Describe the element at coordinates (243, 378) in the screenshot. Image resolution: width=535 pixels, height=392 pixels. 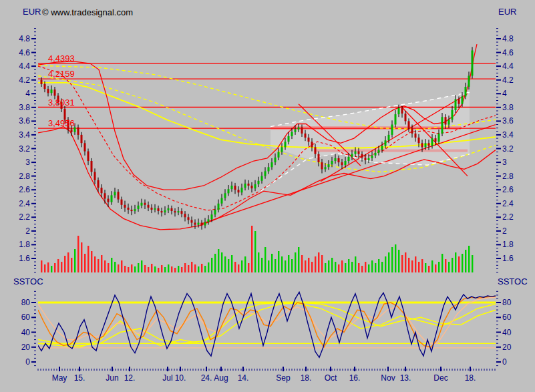
I see `time-axis-label: 14.` at that location.